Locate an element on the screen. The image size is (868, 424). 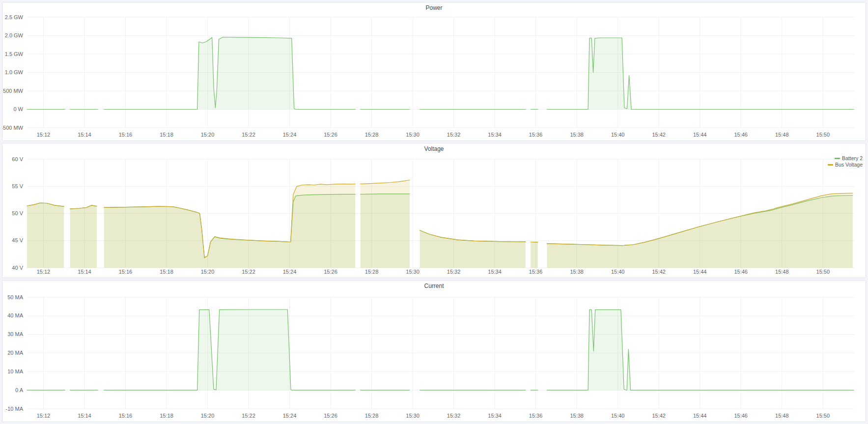
power-panel-title: Power is located at coordinates (434, 8).